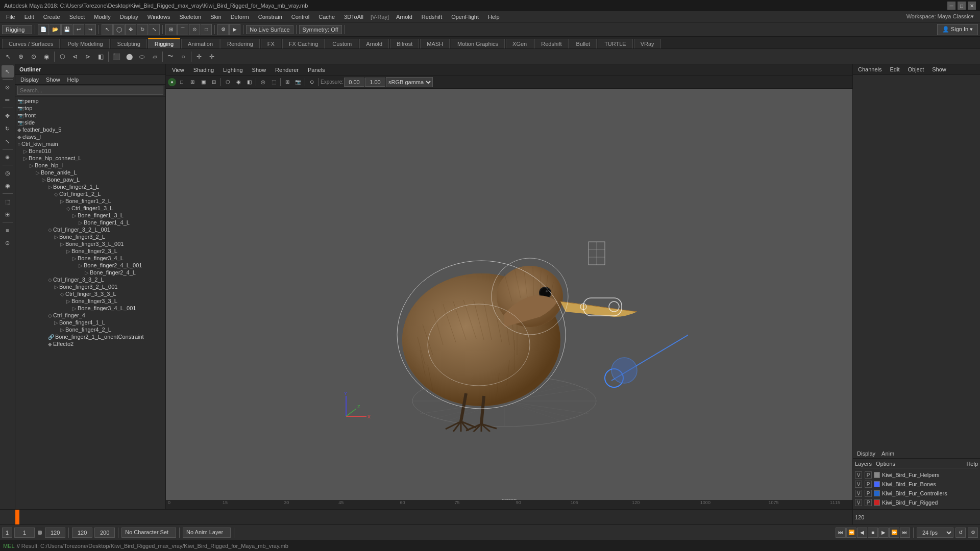 Image resolution: width=980 pixels, height=551 pixels. What do you see at coordinates (90, 344) in the screenshot?
I see `tree-item: ◆Effecto2` at bounding box center [90, 344].